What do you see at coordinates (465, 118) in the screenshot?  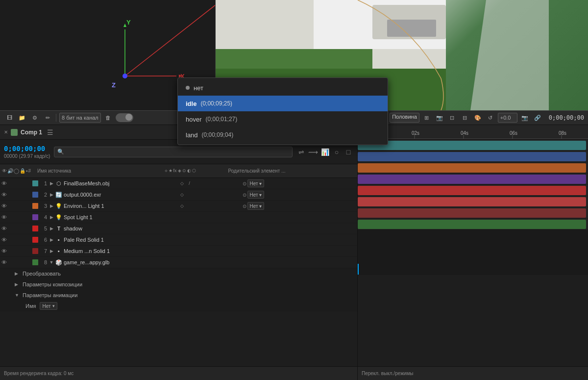 I see `guides-icon: ⊟` at bounding box center [465, 118].